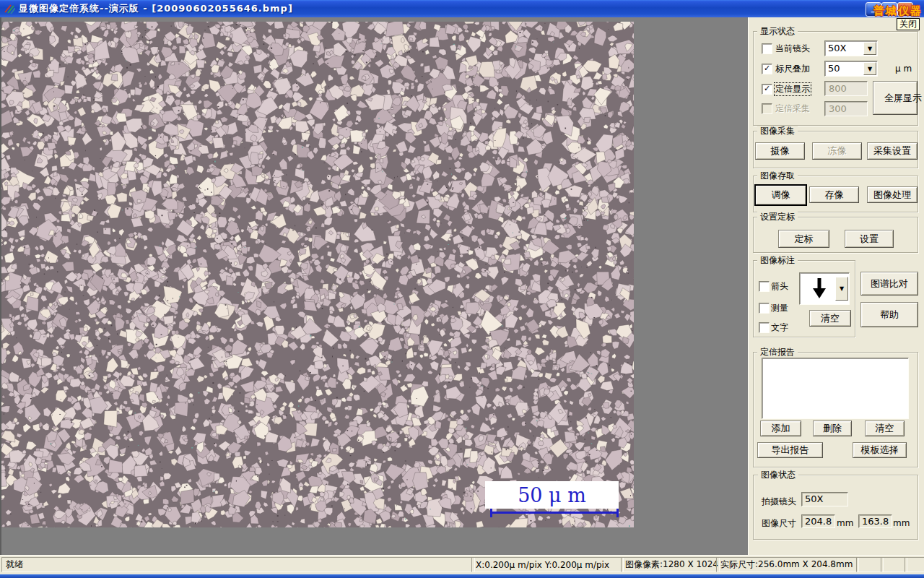 Image resolution: width=924 pixels, height=578 pixels. What do you see at coordinates (552, 496) in the screenshot?
I see `scalebar-label: 50 μ m` at bounding box center [552, 496].